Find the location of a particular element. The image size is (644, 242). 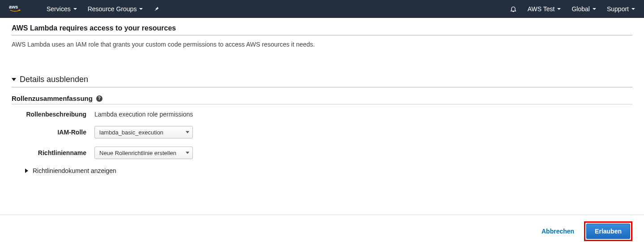

nav-resource-groups: Resource Groups is located at coordinates (115, 9).